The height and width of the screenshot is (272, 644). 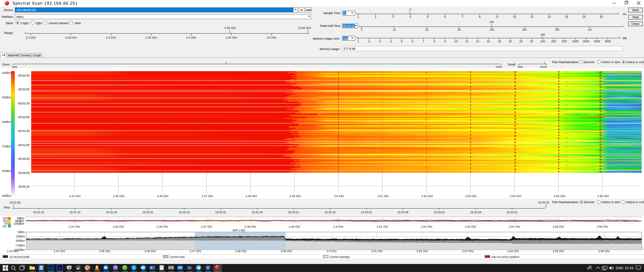 What do you see at coordinates (60, 251) in the screenshot?
I see `svg-text: 2.44 Ghz` at bounding box center [60, 251].